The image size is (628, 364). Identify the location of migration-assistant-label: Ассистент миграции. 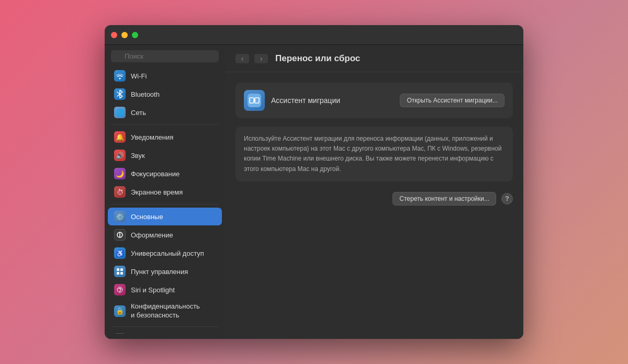
(332, 100).